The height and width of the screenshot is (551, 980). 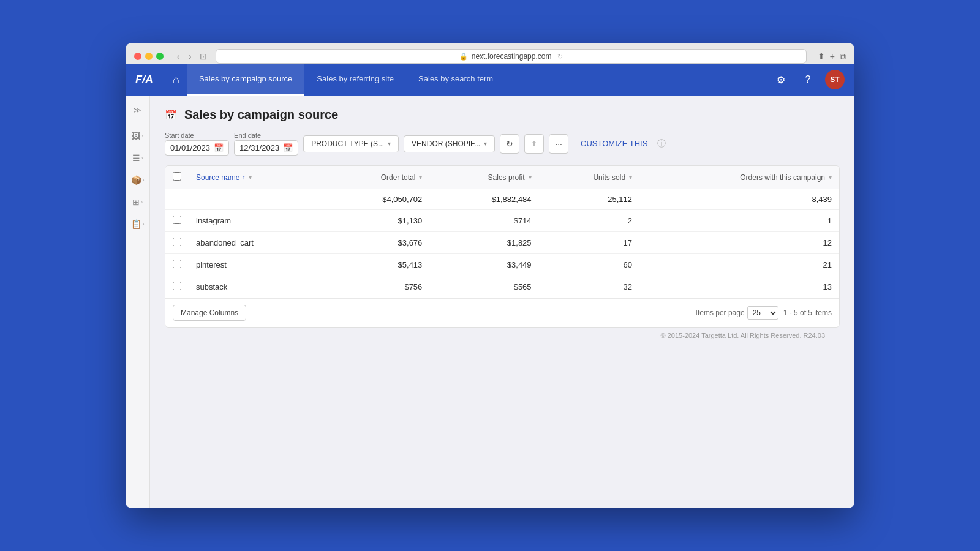 What do you see at coordinates (764, 313) in the screenshot?
I see `pagination-info: Items per page 25 50 100 1 - 5 of 5 item…` at bounding box center [764, 313].